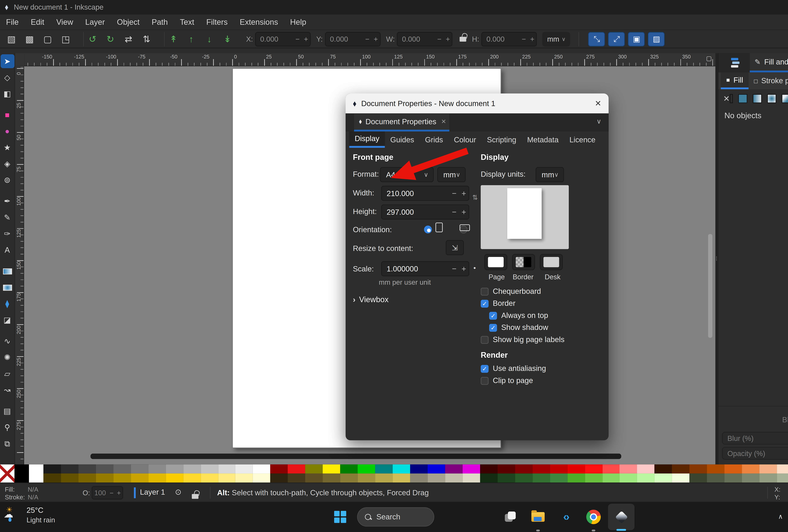  Describe the element at coordinates (463, 39) in the screenshot. I see `lock-ratio-icon` at that location.